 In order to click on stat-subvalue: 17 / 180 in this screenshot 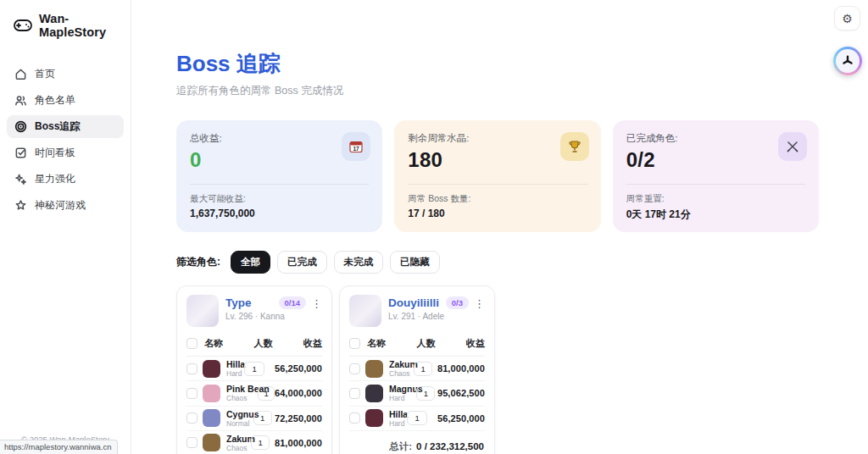, I will do `click(497, 213)`.